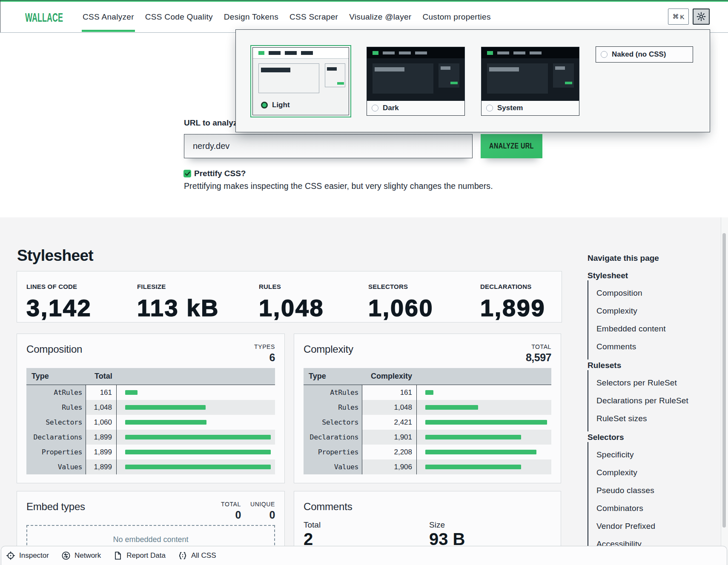 Image resolution: width=728 pixels, height=565 pixels. I want to click on sidenav-selectors: Selectors, so click(647, 437).